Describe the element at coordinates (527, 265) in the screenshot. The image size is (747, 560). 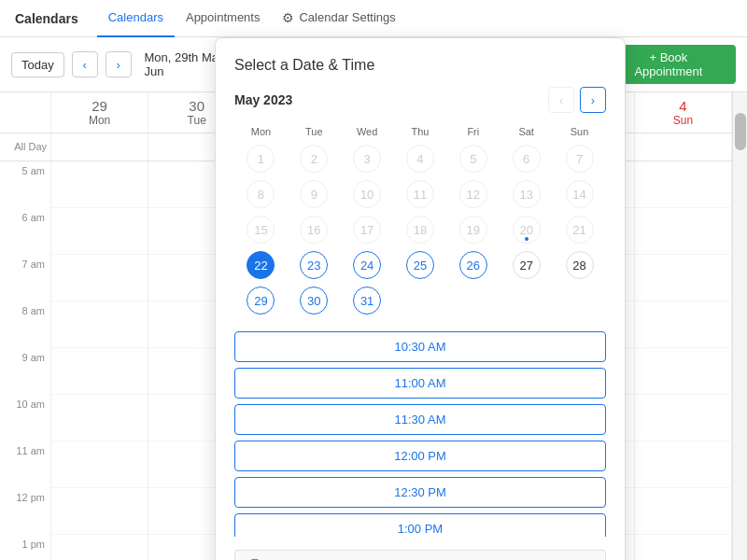
I see `calendar-day-cell: 27` at that location.